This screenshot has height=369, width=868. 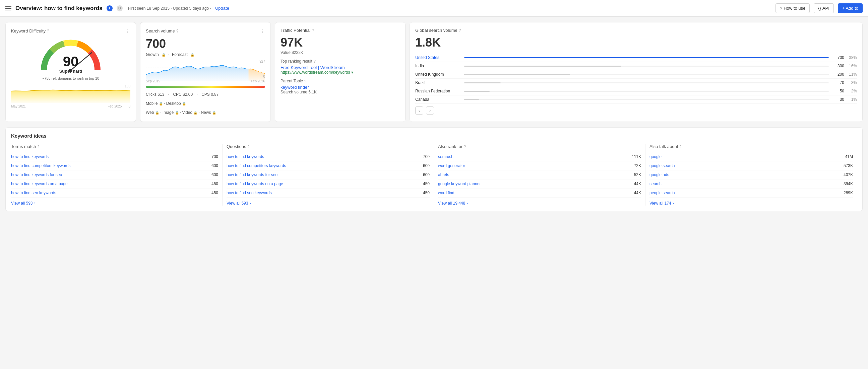 What do you see at coordinates (636, 66) in the screenshot?
I see `gsv-row-1: India 300 16%` at bounding box center [636, 66].